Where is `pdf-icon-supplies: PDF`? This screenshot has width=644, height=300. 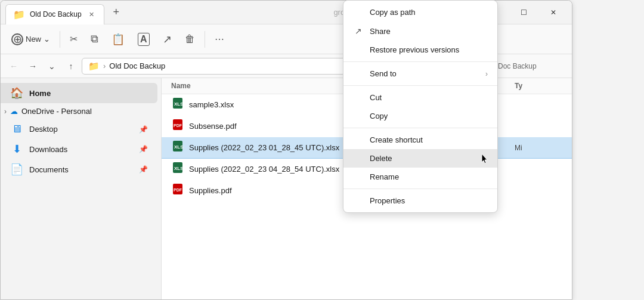
pdf-icon-supplies: PDF is located at coordinates (178, 191).